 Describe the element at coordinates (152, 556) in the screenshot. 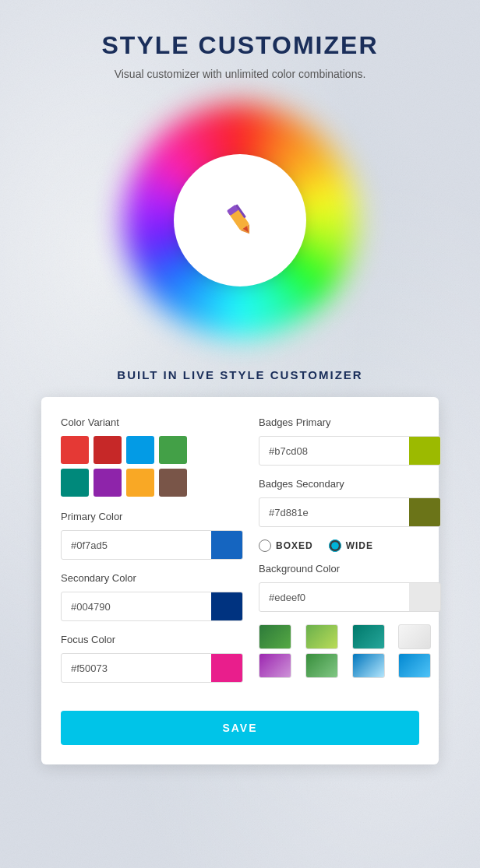

I see `left-column: Color Variant Primary Color` at that location.